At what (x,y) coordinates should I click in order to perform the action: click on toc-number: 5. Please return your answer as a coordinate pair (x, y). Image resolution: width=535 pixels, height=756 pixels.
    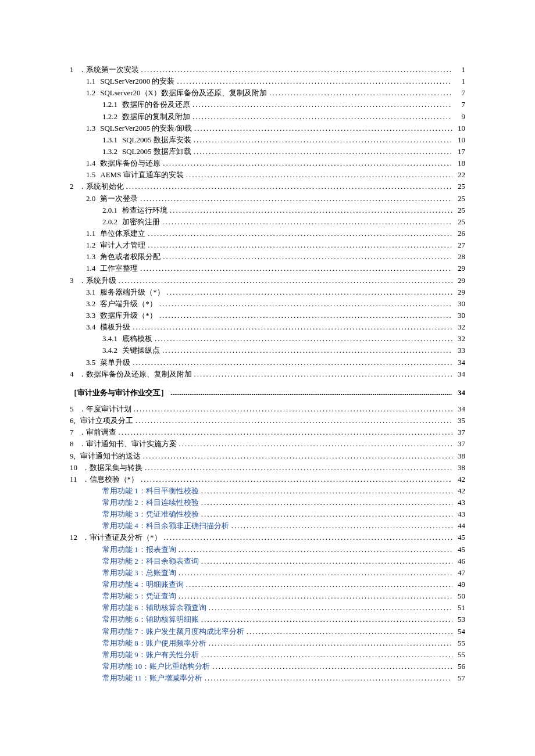
    Looking at the image, I should click on (74, 409).